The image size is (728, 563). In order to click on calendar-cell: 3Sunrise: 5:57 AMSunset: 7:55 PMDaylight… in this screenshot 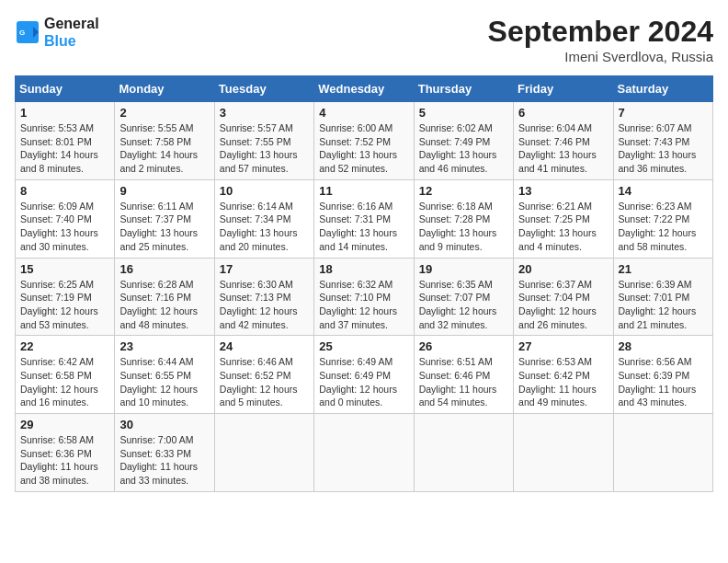, I will do `click(264, 142)`.